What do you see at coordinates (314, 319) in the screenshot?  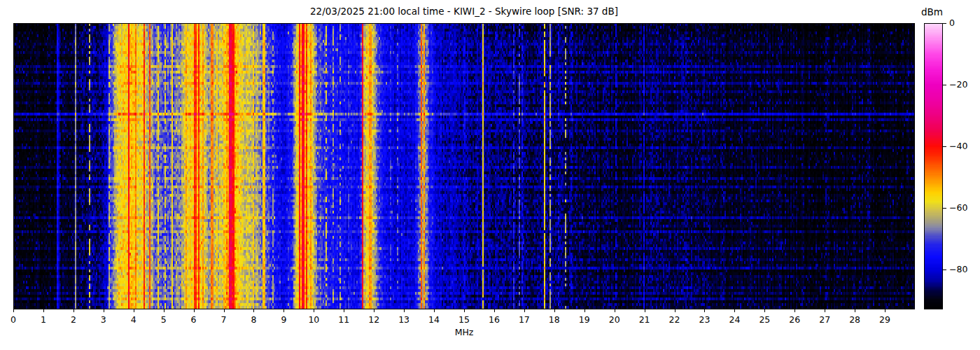 I see `x-axis-tick-label: 10` at bounding box center [314, 319].